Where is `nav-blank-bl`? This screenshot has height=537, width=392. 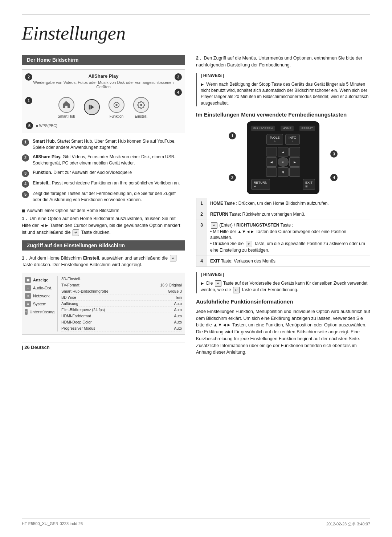 nav-blank-bl is located at coordinates (271, 172).